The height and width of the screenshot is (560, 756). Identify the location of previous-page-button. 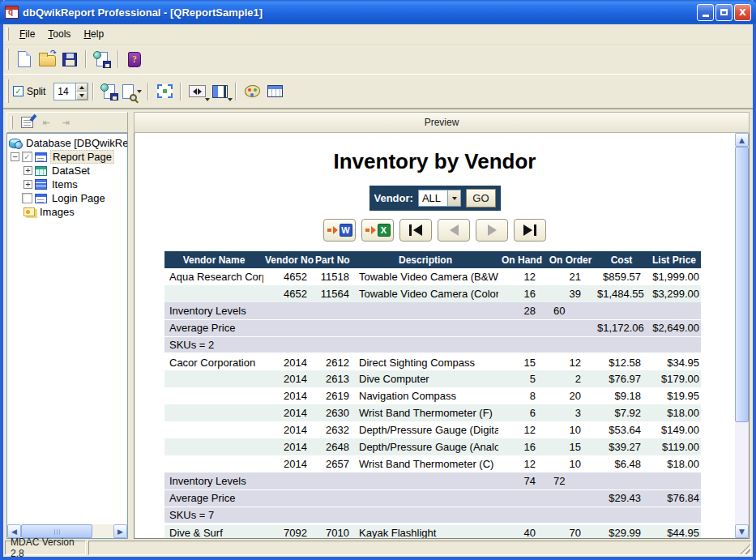
(454, 230).